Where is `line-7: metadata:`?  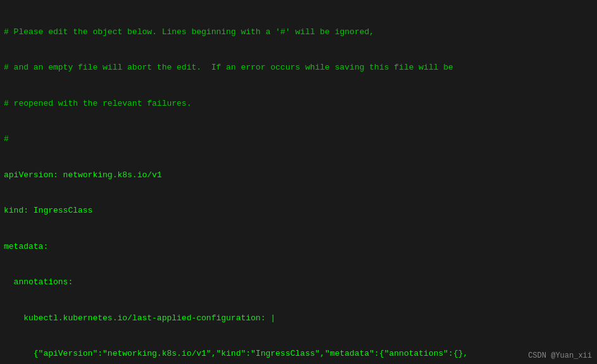
line-7: metadata: is located at coordinates (299, 247).